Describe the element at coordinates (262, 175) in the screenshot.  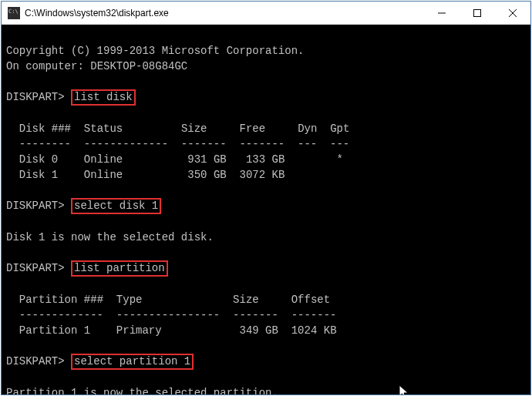
I see `disk1-free: 3072 KB` at that location.